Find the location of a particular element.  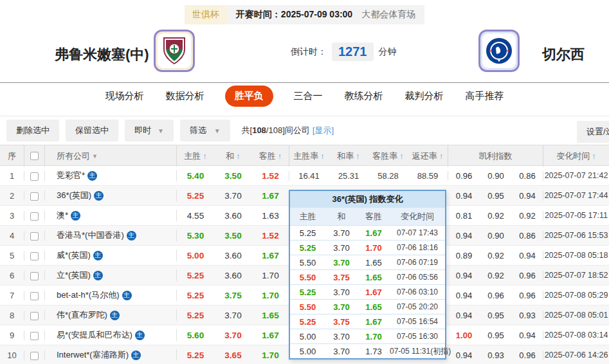

tab-高手推荐: 高手推荐 is located at coordinates (485, 96).